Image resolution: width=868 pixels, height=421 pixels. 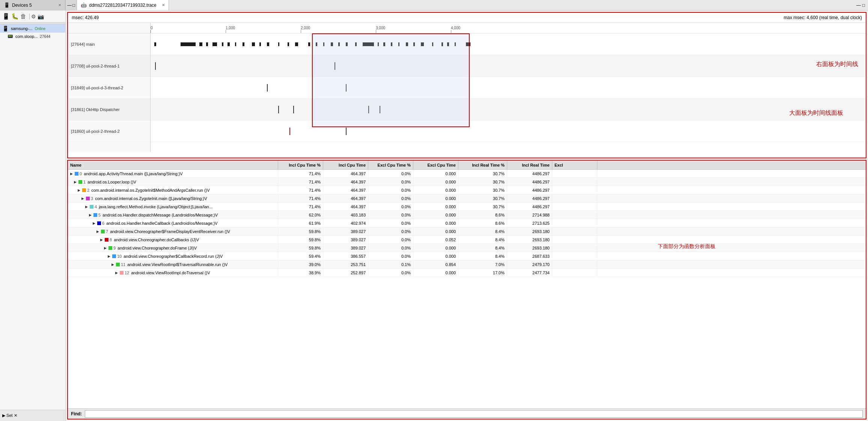 I want to click on thread-labels: [27644] main [27708] uil-pool-2-thread-1…, so click(x=109, y=87).